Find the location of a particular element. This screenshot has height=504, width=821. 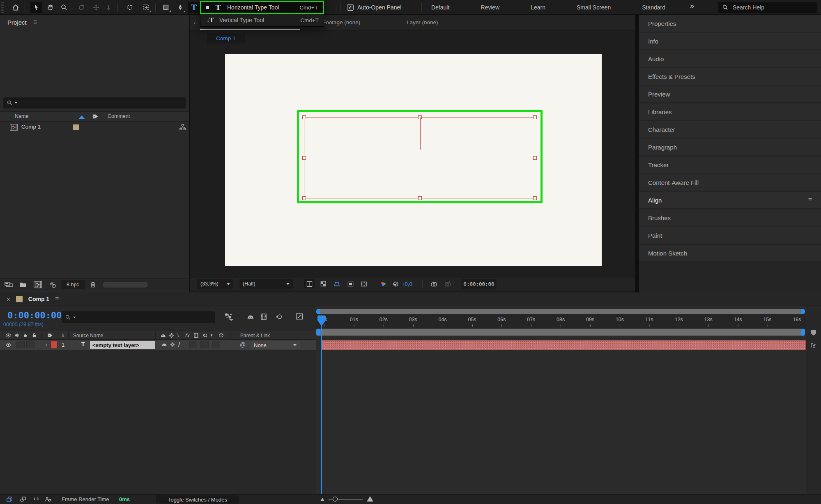

layer-selection-box is located at coordinates (420, 157).